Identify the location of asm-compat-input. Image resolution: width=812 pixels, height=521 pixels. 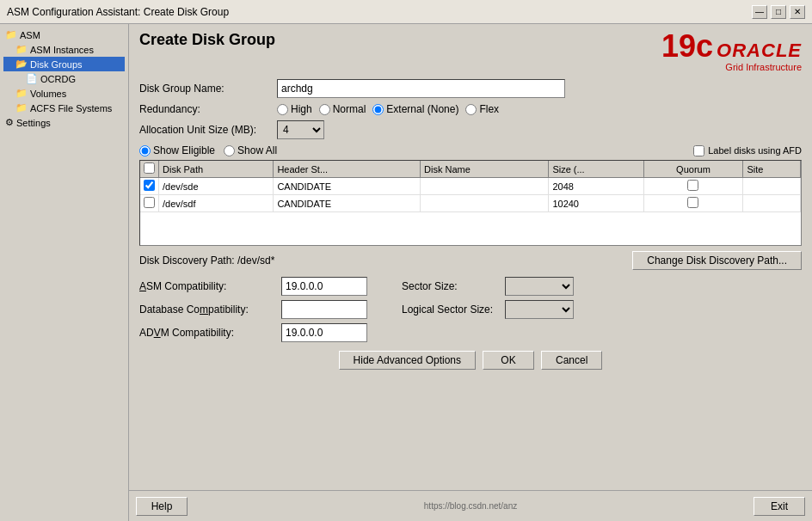
(324, 286).